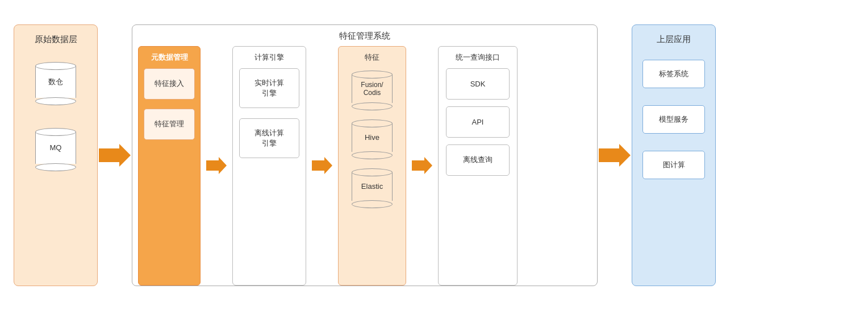  What do you see at coordinates (372, 139) in the screenshot?
I see `hive-cylinder: Hive` at bounding box center [372, 139].